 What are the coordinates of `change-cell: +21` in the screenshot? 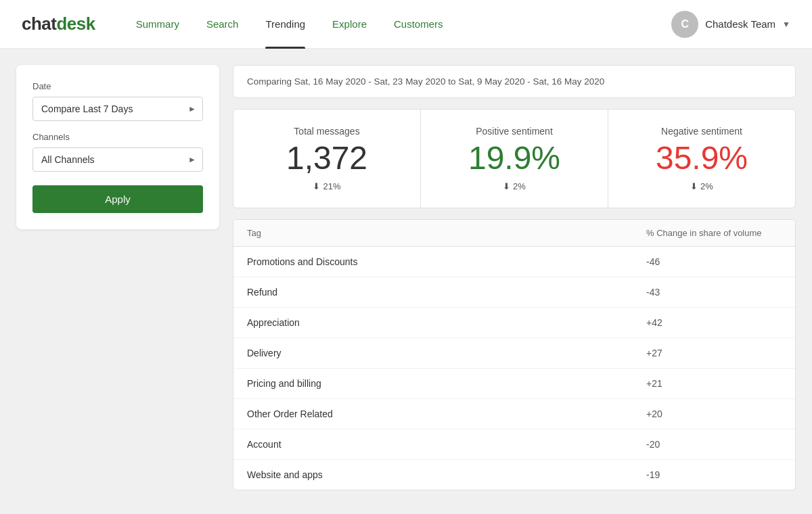 It's located at (714, 383).